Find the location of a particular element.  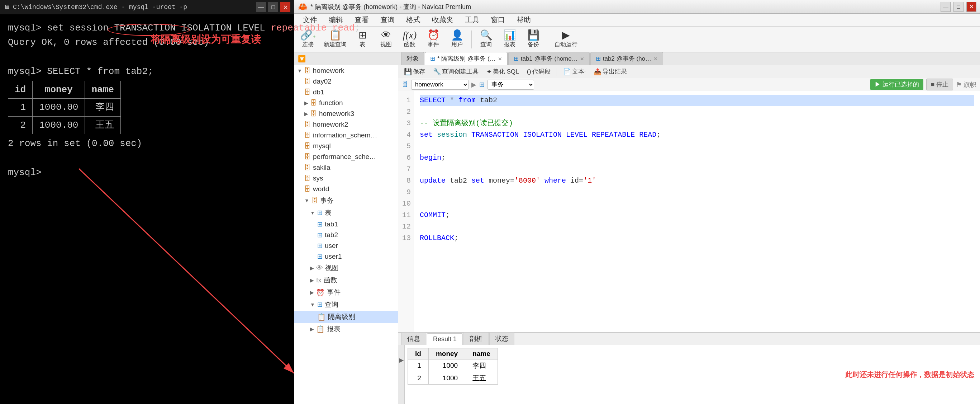

sidebar-item-db1: 🗄 db1 is located at coordinates (346, 92).